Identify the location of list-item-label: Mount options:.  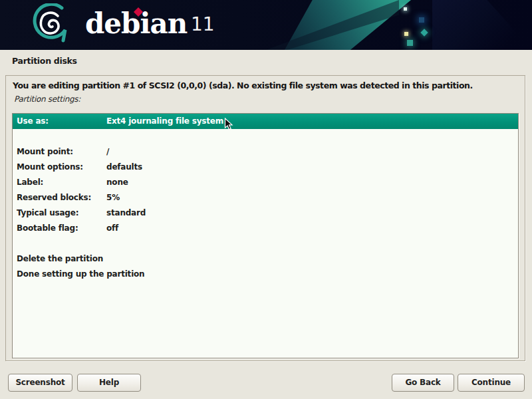
(60, 168).